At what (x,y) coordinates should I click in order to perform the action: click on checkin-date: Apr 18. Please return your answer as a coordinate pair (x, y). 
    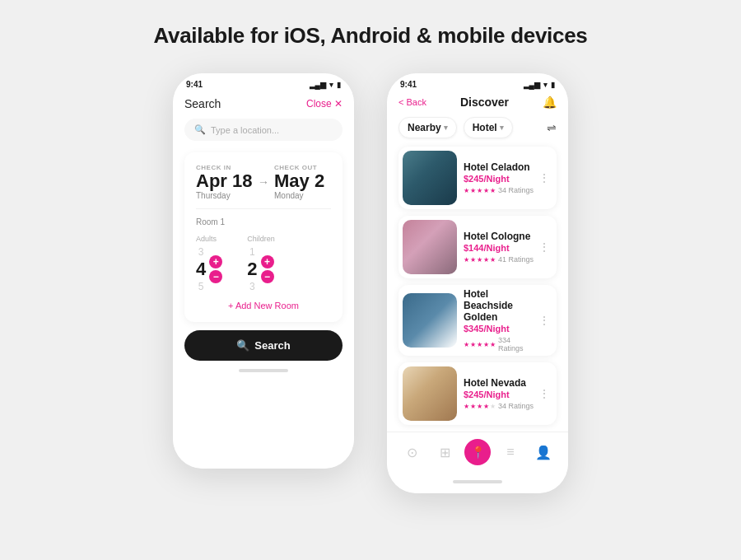
    Looking at the image, I should click on (224, 181).